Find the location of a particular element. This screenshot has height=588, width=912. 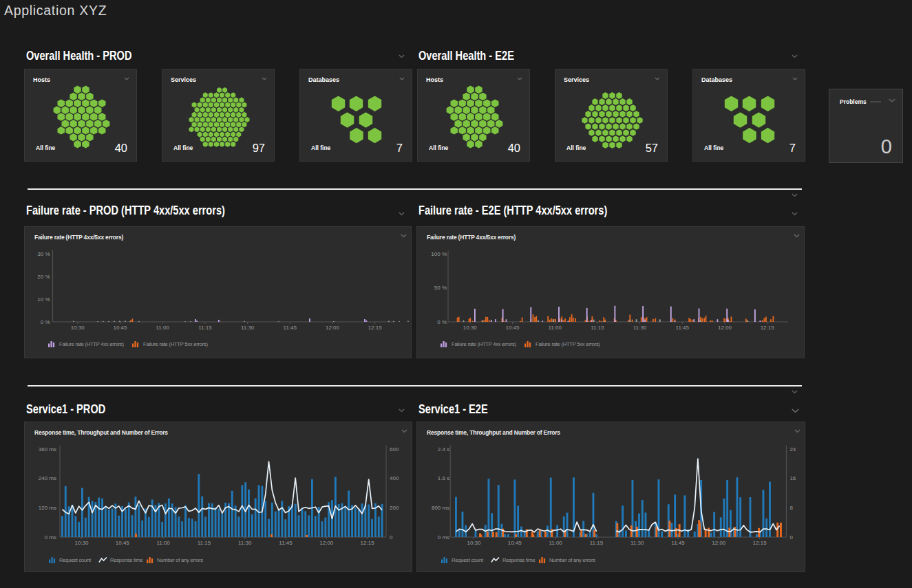

svg-text: 200 is located at coordinates (394, 508).